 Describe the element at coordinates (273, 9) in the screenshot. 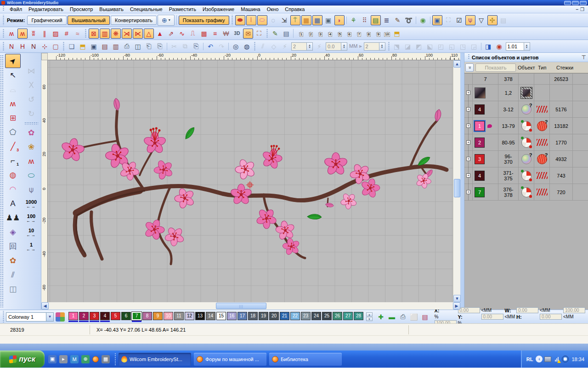

I see `menu-item-окно: Окно` at that location.